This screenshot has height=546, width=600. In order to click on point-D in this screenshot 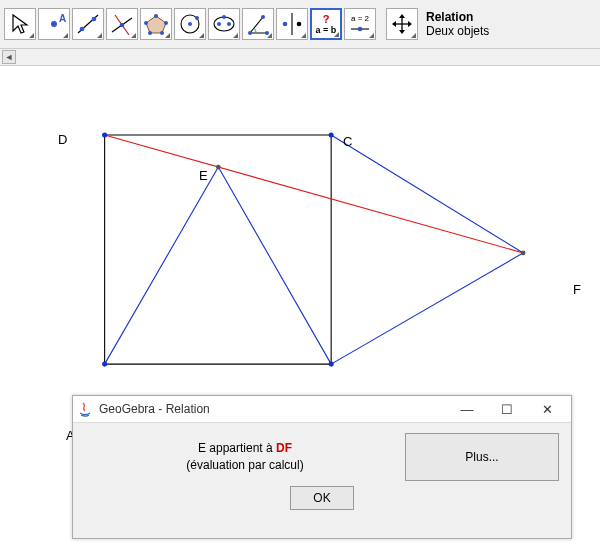, I will do `click(104, 136)`.